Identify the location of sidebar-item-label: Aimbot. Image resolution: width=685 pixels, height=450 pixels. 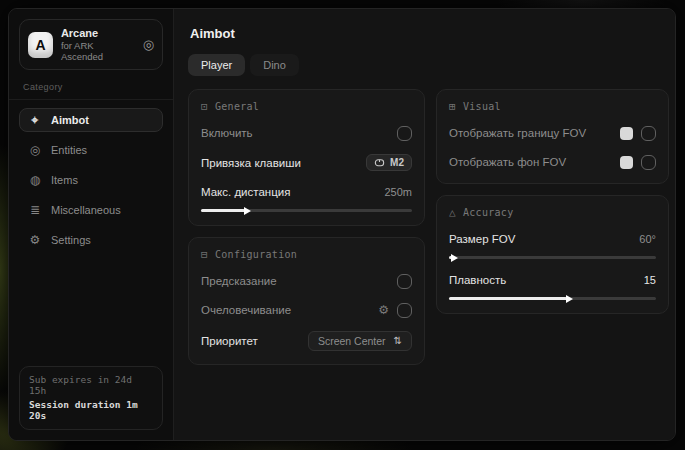
(70, 120).